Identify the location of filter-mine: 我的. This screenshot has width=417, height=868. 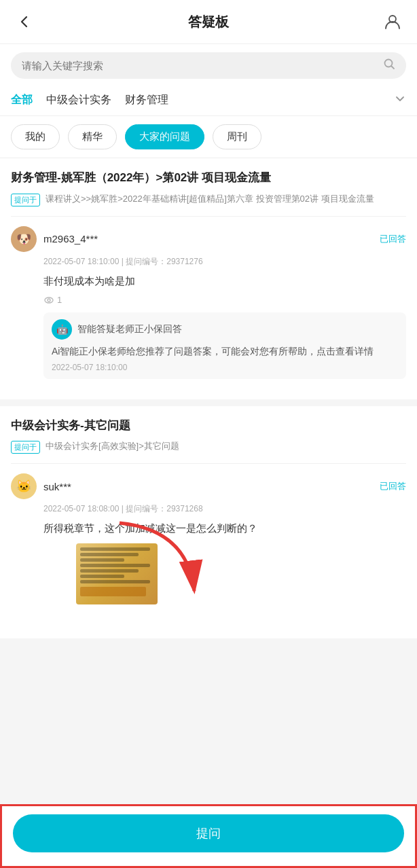
(35, 137).